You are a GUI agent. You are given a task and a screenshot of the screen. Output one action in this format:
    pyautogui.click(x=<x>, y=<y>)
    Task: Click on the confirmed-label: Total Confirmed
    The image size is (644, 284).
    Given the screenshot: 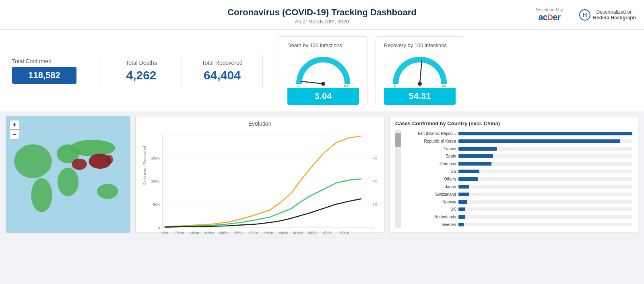 What is the action you would take?
    pyautogui.click(x=32, y=61)
    